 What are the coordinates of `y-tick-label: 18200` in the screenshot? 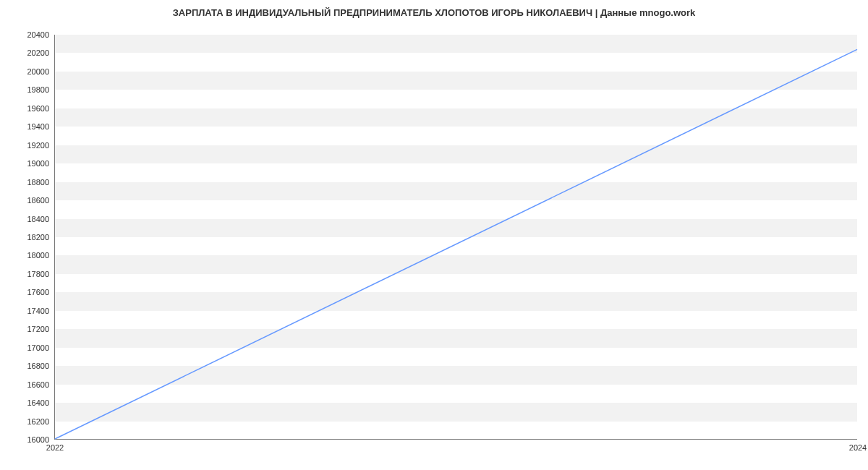 It's located at (41, 237).